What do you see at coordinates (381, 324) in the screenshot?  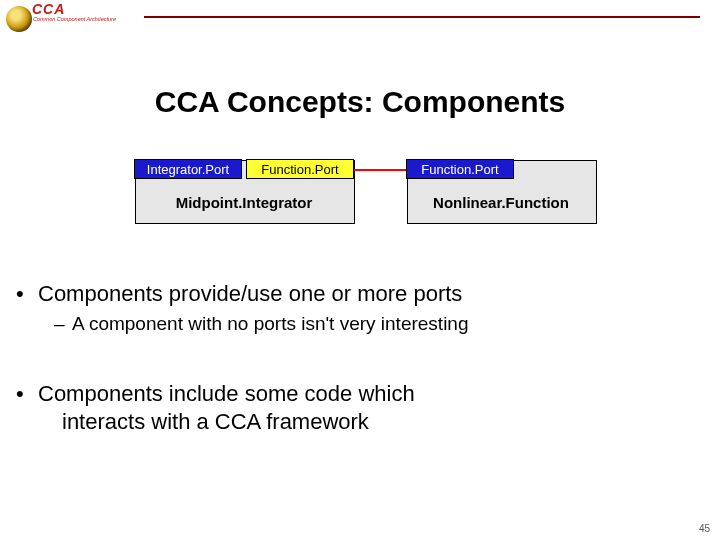 I see `bullet-1a: – A component with no ports isn't very i…` at bounding box center [381, 324].